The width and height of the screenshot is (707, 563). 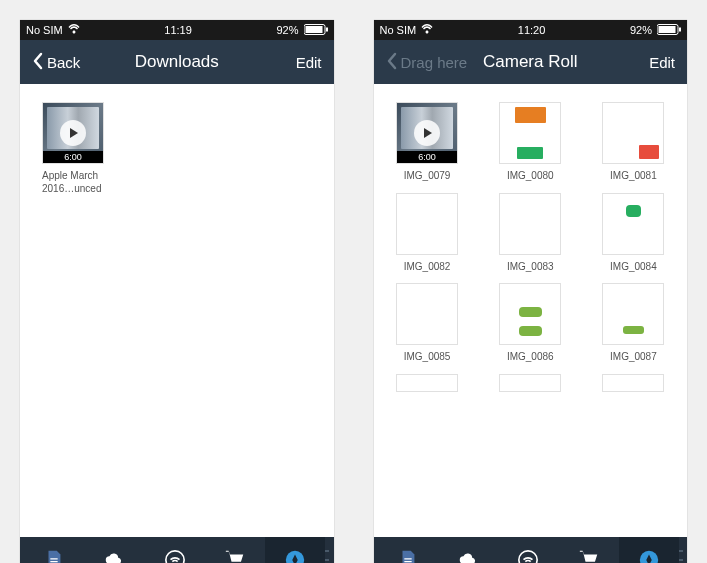 What do you see at coordinates (64, 62) in the screenshot?
I see `back-label: Back` at bounding box center [64, 62].